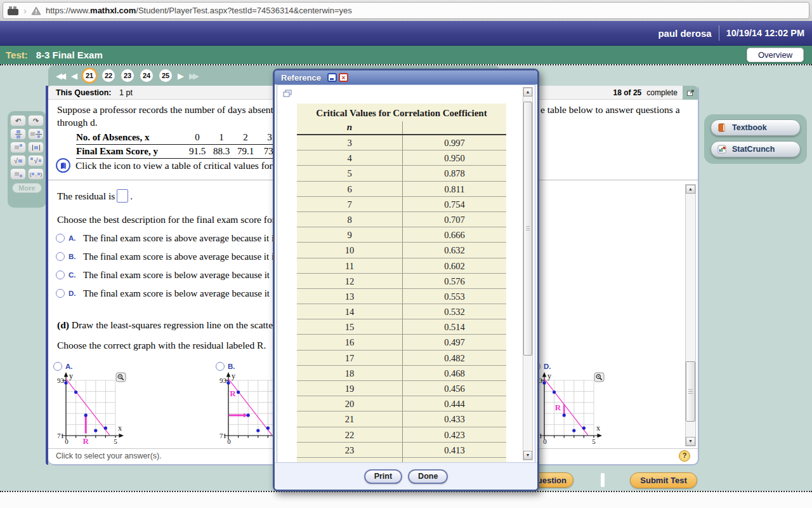 This screenshot has height=508, width=812. What do you see at coordinates (684, 456) in the screenshot?
I see `help-icon: ?` at bounding box center [684, 456].